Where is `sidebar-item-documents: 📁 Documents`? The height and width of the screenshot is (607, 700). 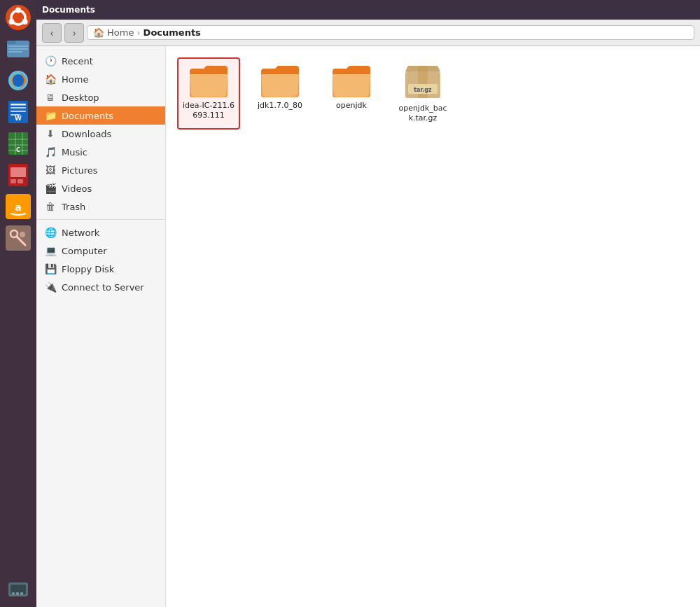 sidebar-item-documents: 📁 Documents is located at coordinates (101, 116).